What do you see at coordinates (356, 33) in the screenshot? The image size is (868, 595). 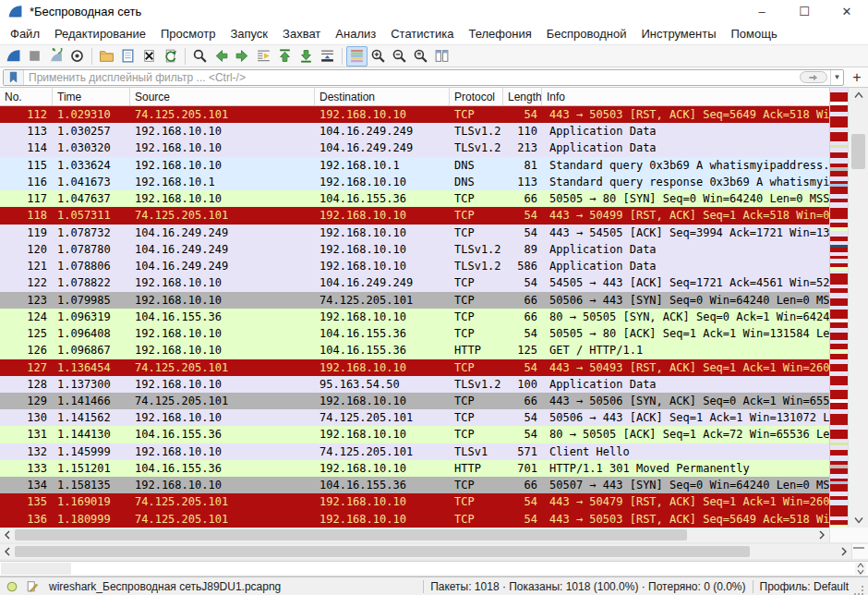 I see `menu-analyze: Анализ` at bounding box center [356, 33].